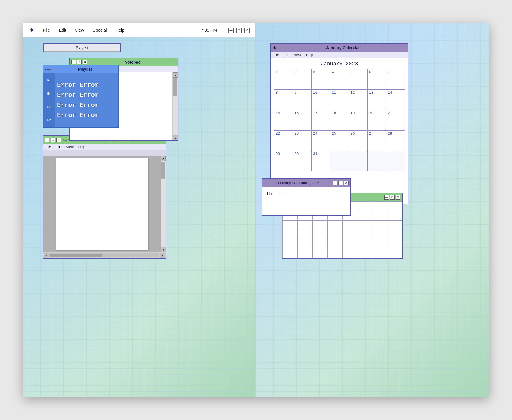 Image resolution: width=512 pixels, height=420 pixels. I want to click on cal-day-12: 12, so click(358, 100).